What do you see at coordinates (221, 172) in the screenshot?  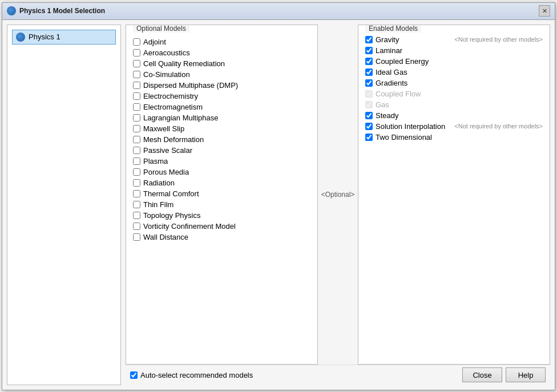 I see `list-item: Porous Media` at bounding box center [221, 172].